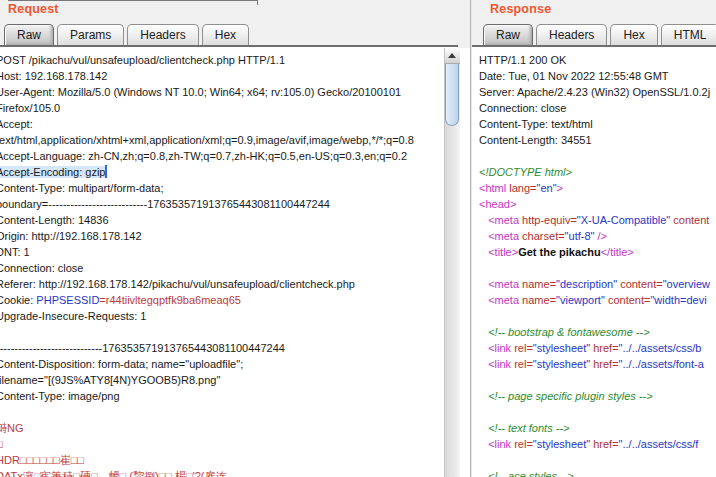 This screenshot has height=477, width=716. Describe the element at coordinates (235, 300) in the screenshot. I see `request-line: Cookie: PHPSESSID=r44tiivltegqptfk9ba6me…` at that location.